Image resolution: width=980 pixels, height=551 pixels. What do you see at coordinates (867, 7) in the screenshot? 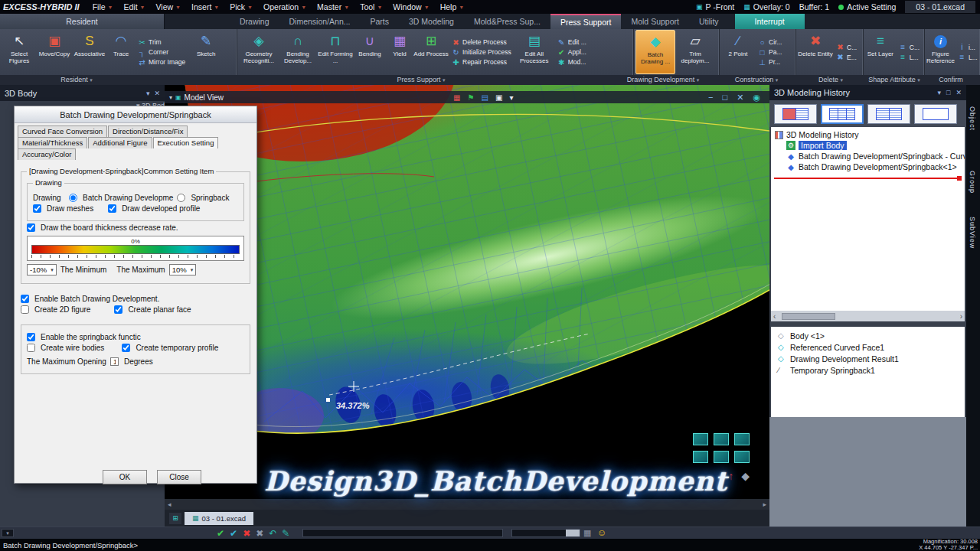
I see `active-setting-indicator: Active Setting` at bounding box center [867, 7].